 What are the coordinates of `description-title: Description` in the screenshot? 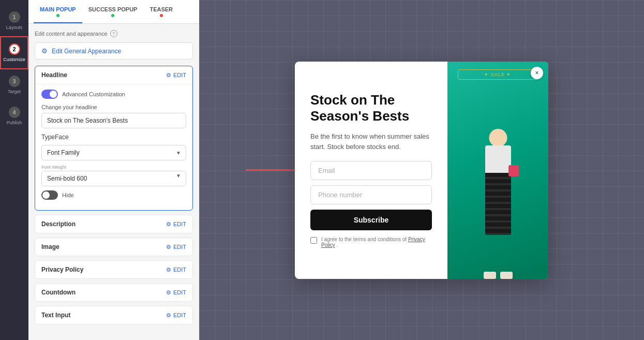 It's located at (58, 224).